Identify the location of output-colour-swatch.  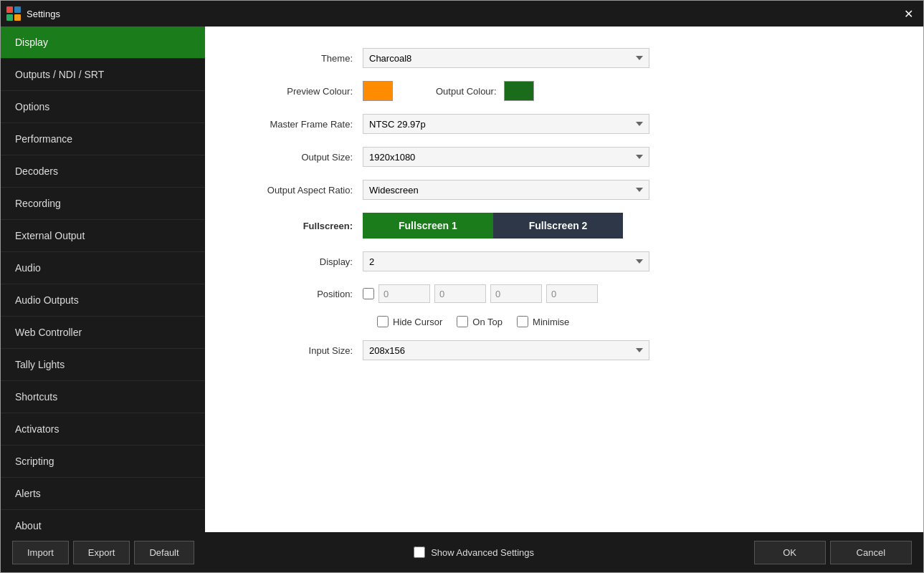
(519, 91).